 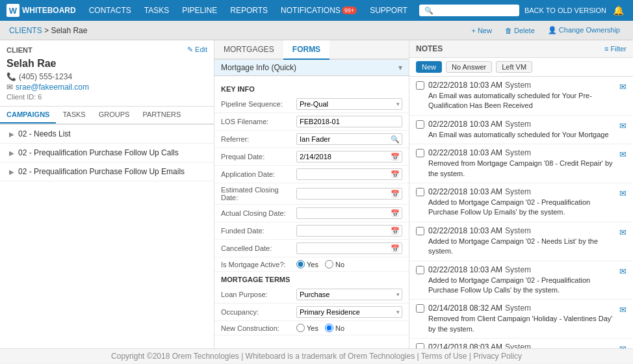 What do you see at coordinates (350, 194) in the screenshot?
I see `estimated-closing-input` at bounding box center [350, 194].